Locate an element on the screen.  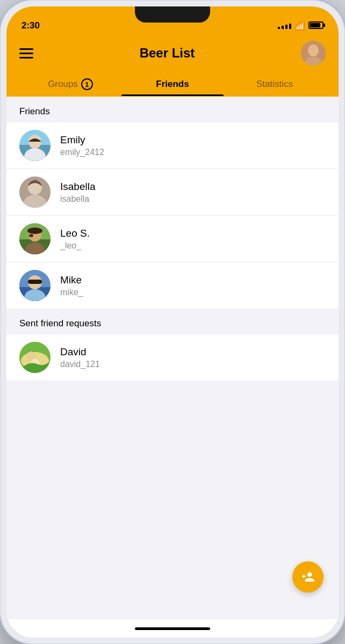
status-time: 2:30 is located at coordinates (31, 26).